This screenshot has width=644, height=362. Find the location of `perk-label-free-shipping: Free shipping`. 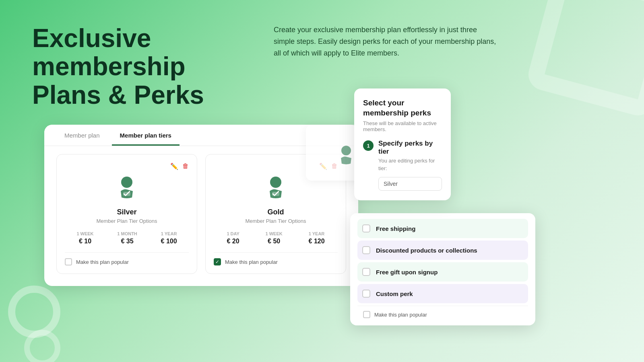

perk-label-free-shipping: Free shipping is located at coordinates (396, 228).